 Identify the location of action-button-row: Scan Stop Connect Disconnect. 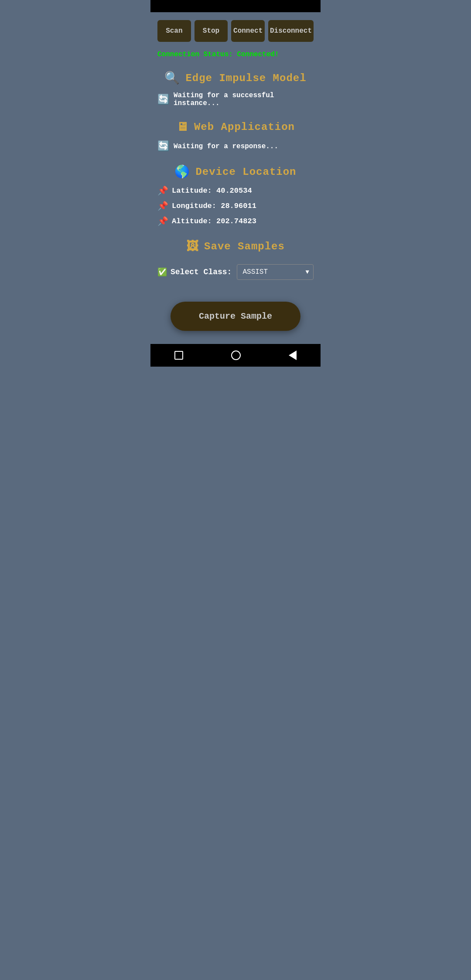
(236, 31).